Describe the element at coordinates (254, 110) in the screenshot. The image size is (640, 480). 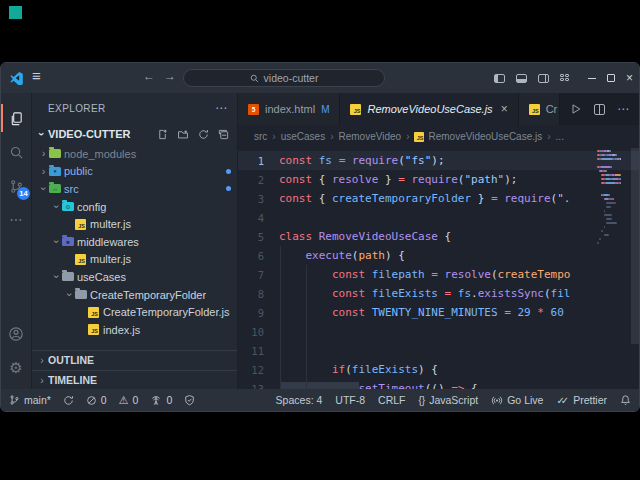
I see `html-file-icon: 5` at that location.